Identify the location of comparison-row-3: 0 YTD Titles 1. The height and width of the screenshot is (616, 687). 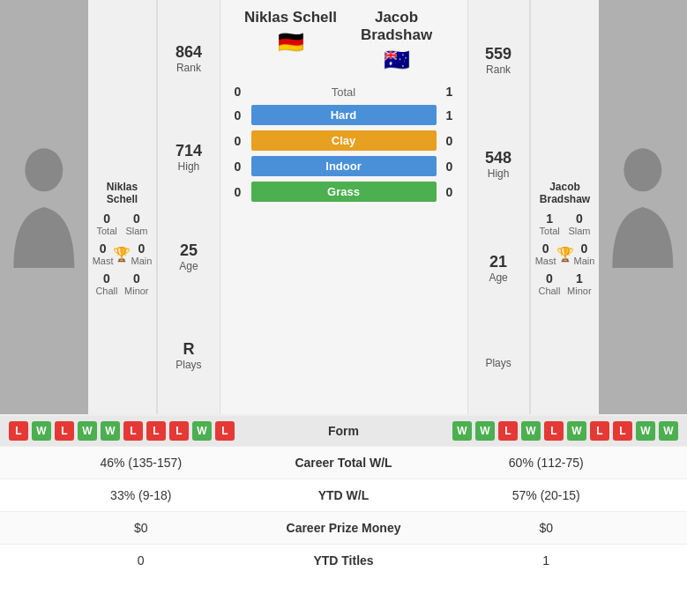
(344, 560).